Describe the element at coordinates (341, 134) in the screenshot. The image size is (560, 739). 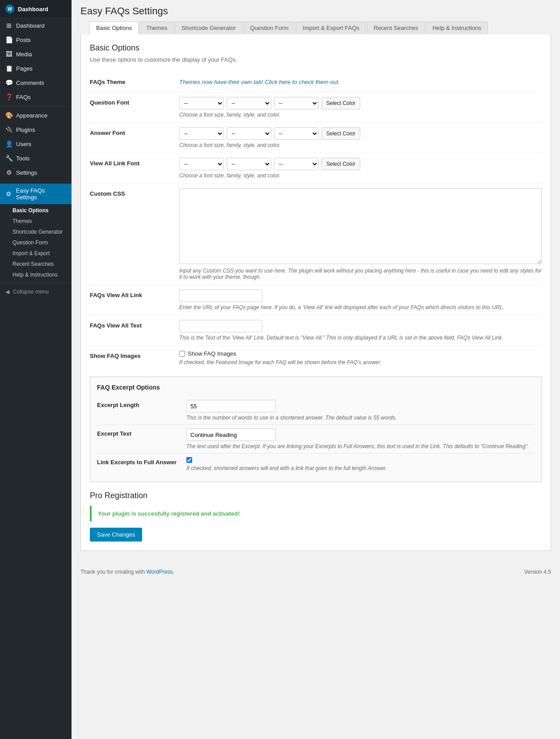
I see `answer-font-color-button: Select Color` at that location.